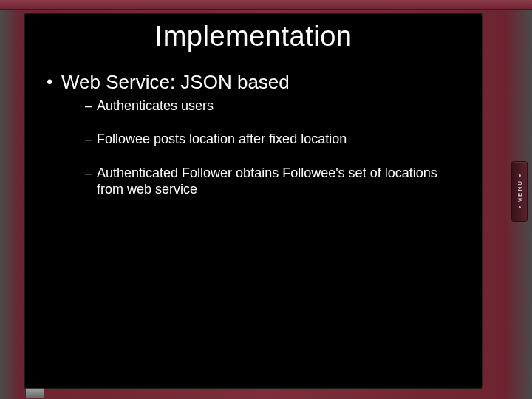  Describe the element at coordinates (519, 201) in the screenshot. I see `device-side-panel: MENU` at that location.